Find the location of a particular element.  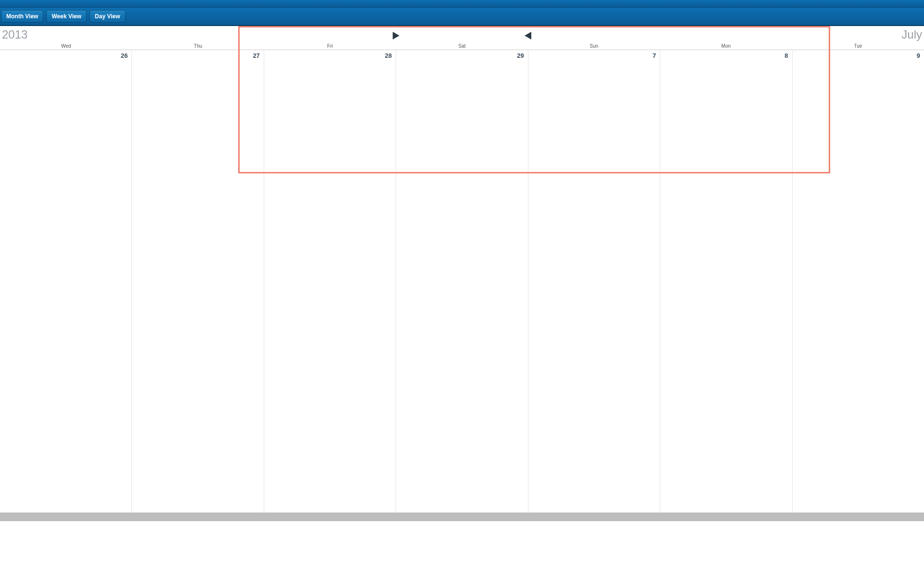

day-number: 29 is located at coordinates (520, 56).